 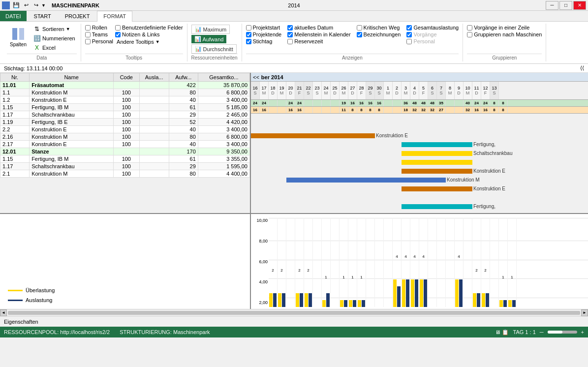 What do you see at coordinates (415, 263) in the screenshot?
I see `chart-bar-group: 4` at bounding box center [415, 263].